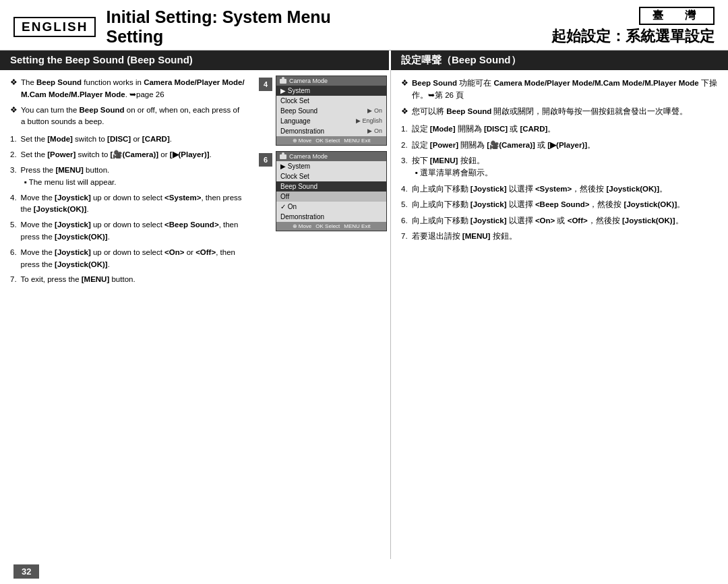 Image resolution: width=728 pixels, height=584 pixels. I want to click on menu-item-beep-on: ✓ On, so click(332, 206).